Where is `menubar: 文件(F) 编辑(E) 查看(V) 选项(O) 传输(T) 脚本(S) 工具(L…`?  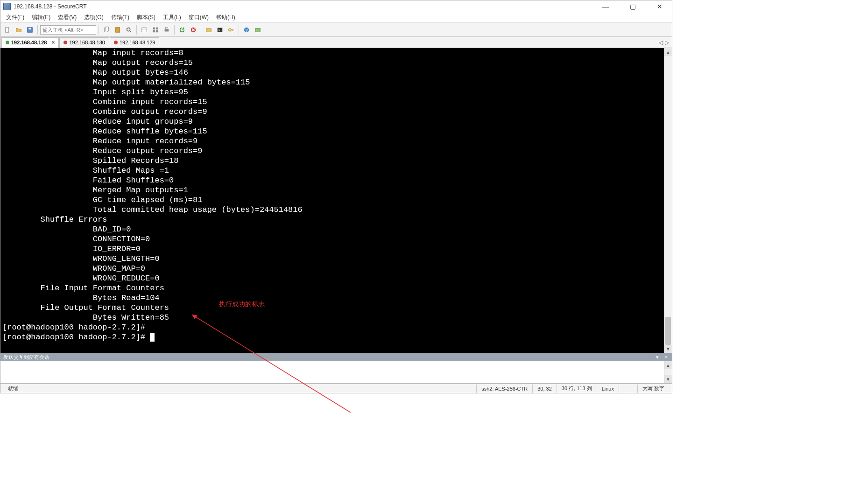
menubar: 文件(F) 编辑(E) 查看(V) 选项(O) 传输(T) 脚本(S) 工具(L… is located at coordinates (336, 18).